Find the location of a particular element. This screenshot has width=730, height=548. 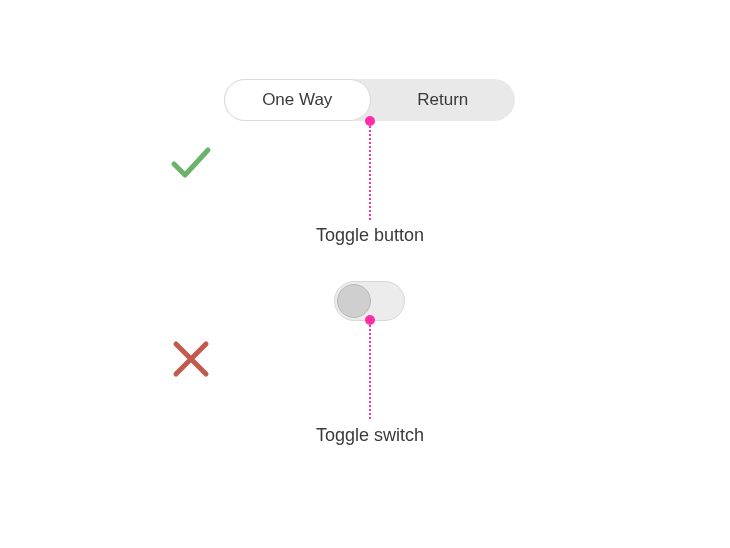

toggle-option-return: Return is located at coordinates (444, 100).